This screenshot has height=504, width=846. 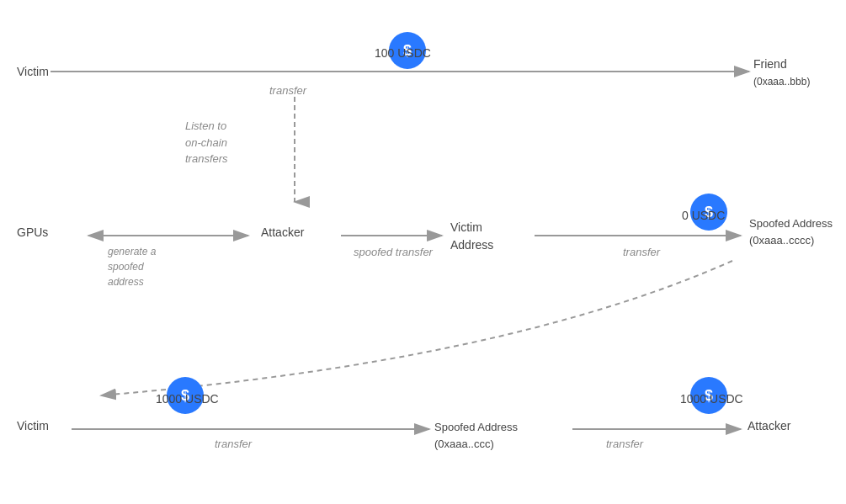 I want to click on usdc-0-label: 0 USDC, so click(x=704, y=215).